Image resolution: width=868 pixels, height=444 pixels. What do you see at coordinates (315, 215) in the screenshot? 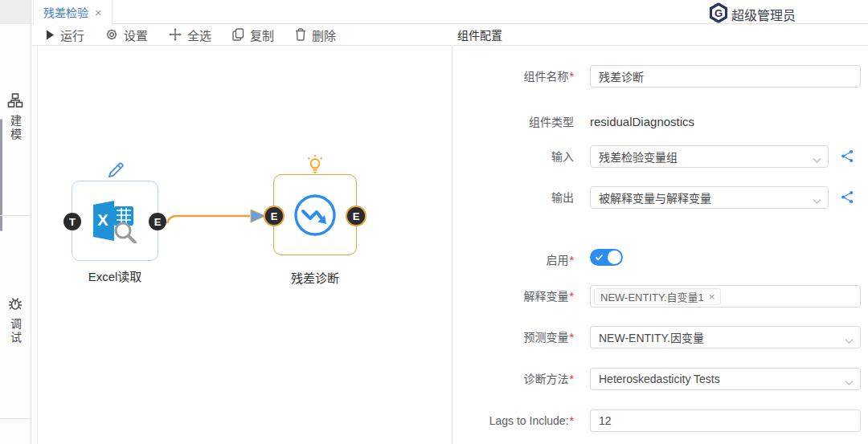
I see `residual-chart-icon` at bounding box center [315, 215].